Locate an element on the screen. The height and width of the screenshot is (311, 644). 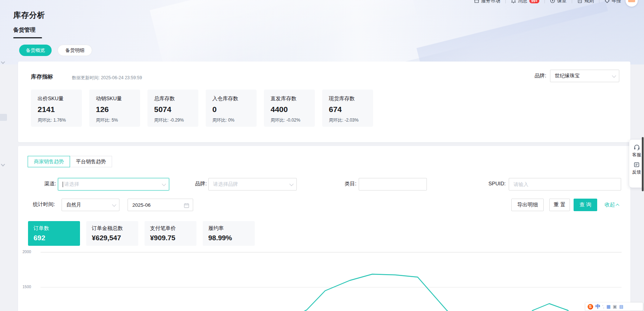
kpi-label: 订单金额总数 is located at coordinates (115, 228).